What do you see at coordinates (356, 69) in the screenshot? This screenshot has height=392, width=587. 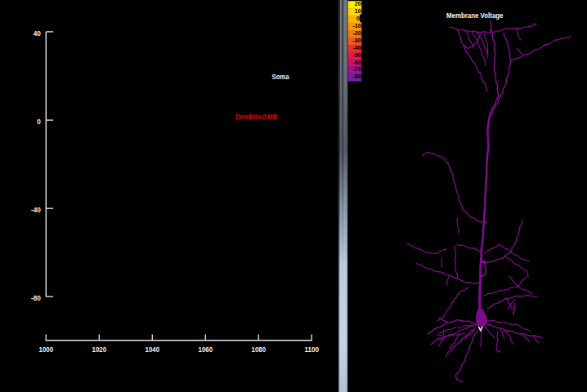 I see `svg-text: -70` at bounding box center [356, 69].